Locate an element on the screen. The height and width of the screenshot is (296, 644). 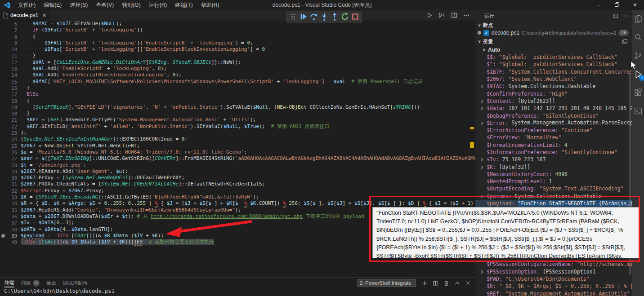
panel-tab-输出: 输出 is located at coordinates (51, 283).